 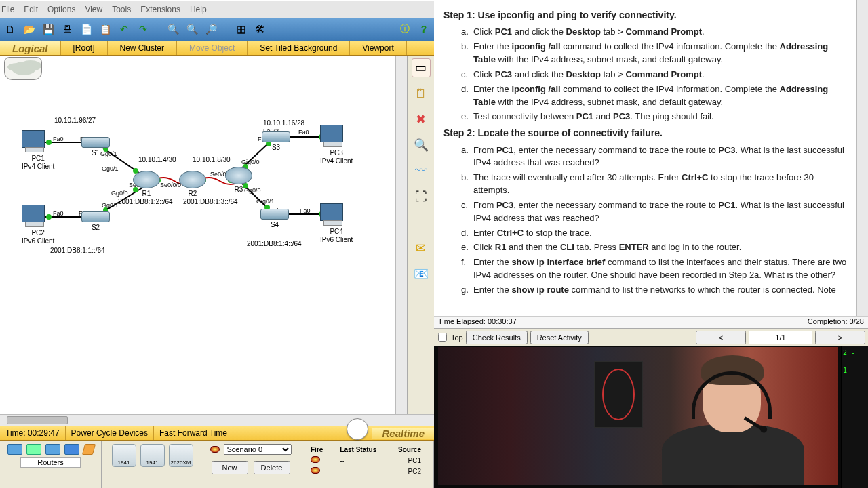 What do you see at coordinates (143, 29) in the screenshot?
I see `redo-icon: ↷` at bounding box center [143, 29].